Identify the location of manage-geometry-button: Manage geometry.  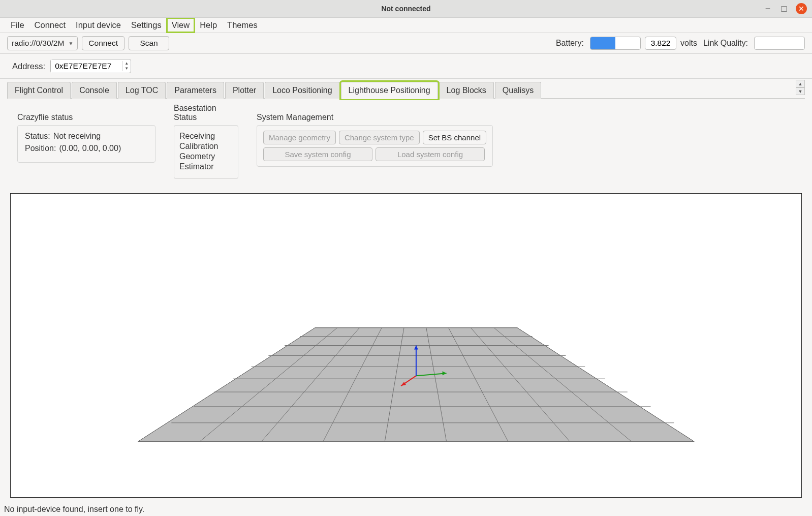
(300, 137).